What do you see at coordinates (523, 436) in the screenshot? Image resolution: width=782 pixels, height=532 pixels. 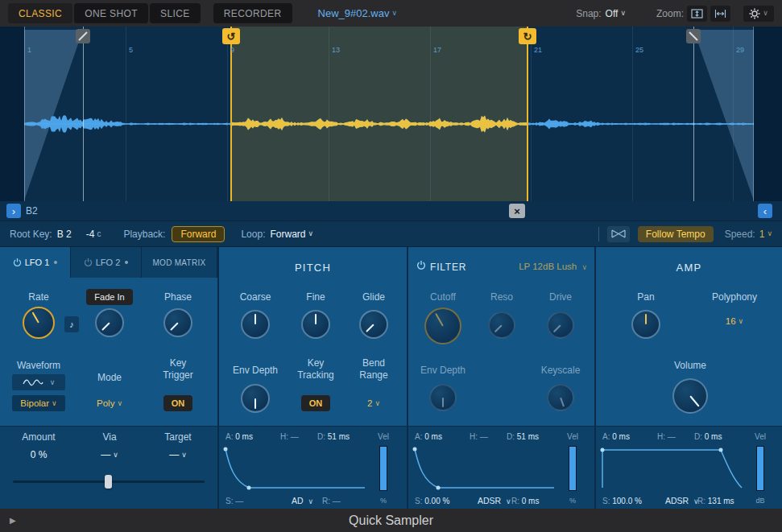 I see `filter-env-decay: D: 51 ms` at bounding box center [523, 436].